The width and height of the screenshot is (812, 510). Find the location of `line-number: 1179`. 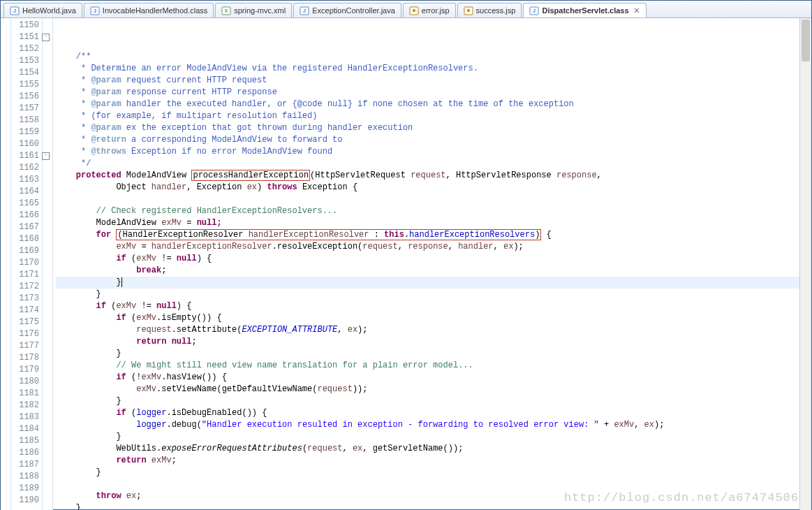

line-number: 1179 is located at coordinates (27, 370).